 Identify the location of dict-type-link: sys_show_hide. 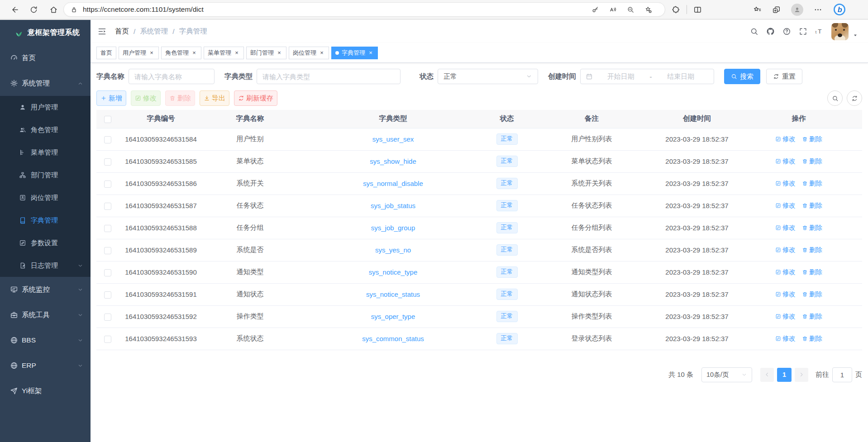
(393, 161).